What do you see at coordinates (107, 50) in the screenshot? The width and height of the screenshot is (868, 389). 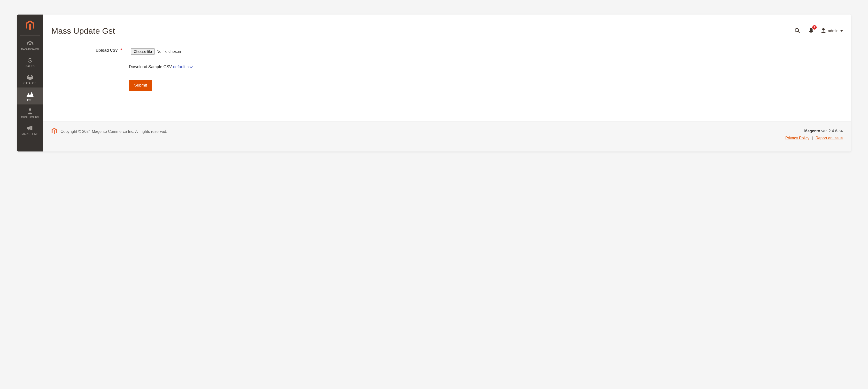 I see `upload-csv-label: Upload CSV` at bounding box center [107, 50].